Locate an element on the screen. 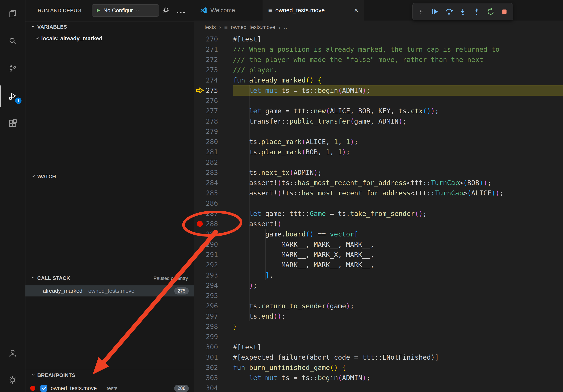  line-number: 283 is located at coordinates (212, 172).